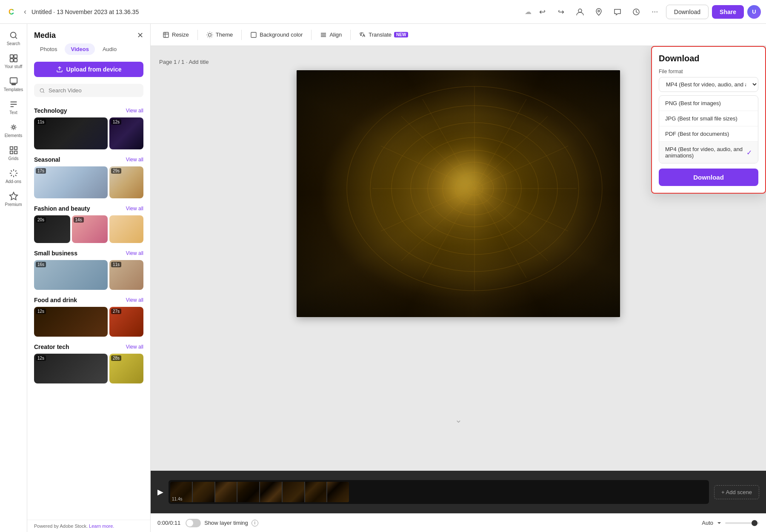 The height and width of the screenshot is (532, 766). Describe the element at coordinates (331, 35) in the screenshot. I see `align-button: Align` at that location.